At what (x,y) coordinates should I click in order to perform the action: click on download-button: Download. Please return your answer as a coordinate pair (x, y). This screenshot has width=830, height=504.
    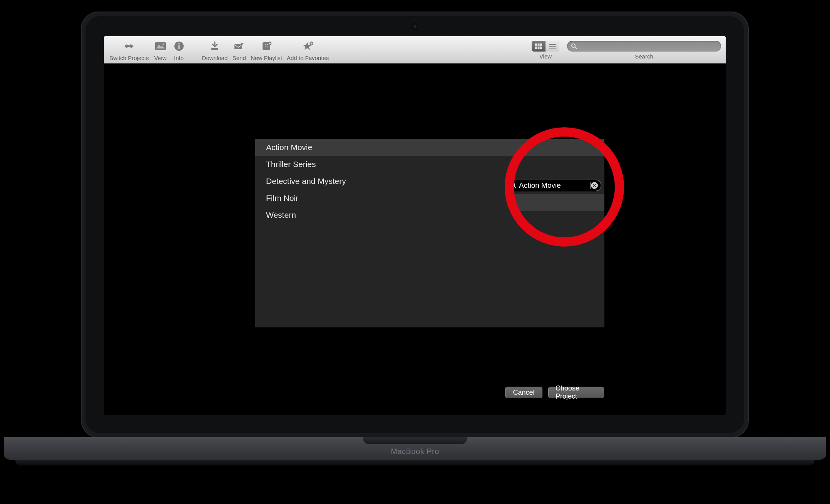
    Looking at the image, I should click on (215, 50).